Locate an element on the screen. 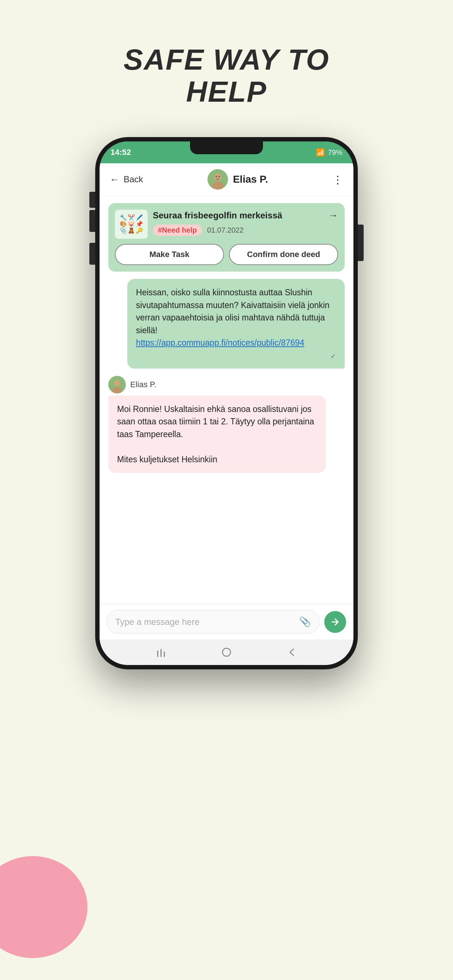  task-card-arrow-icon: → is located at coordinates (333, 215).